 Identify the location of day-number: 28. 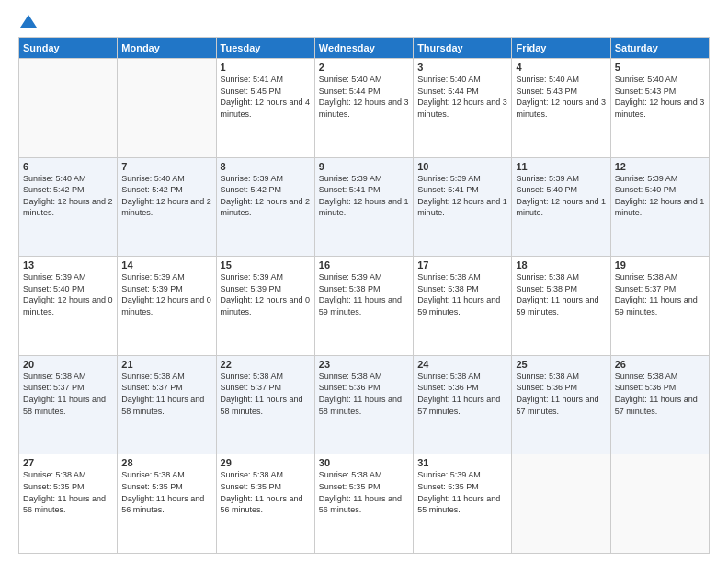
(166, 463).